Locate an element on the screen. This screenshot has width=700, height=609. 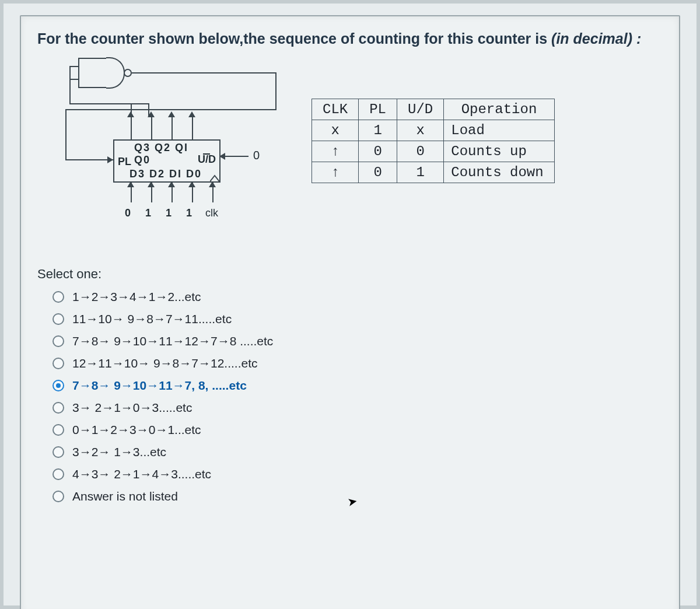
nand-gate-icon is located at coordinates (102, 72).